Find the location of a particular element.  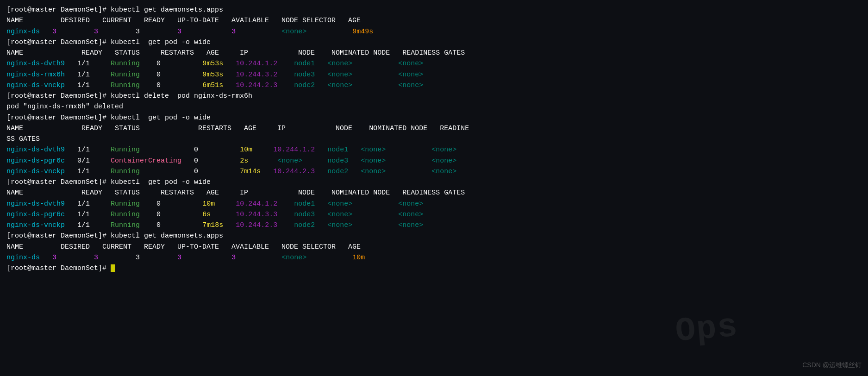

terminal-text: 0/1 is located at coordinates (83, 161).